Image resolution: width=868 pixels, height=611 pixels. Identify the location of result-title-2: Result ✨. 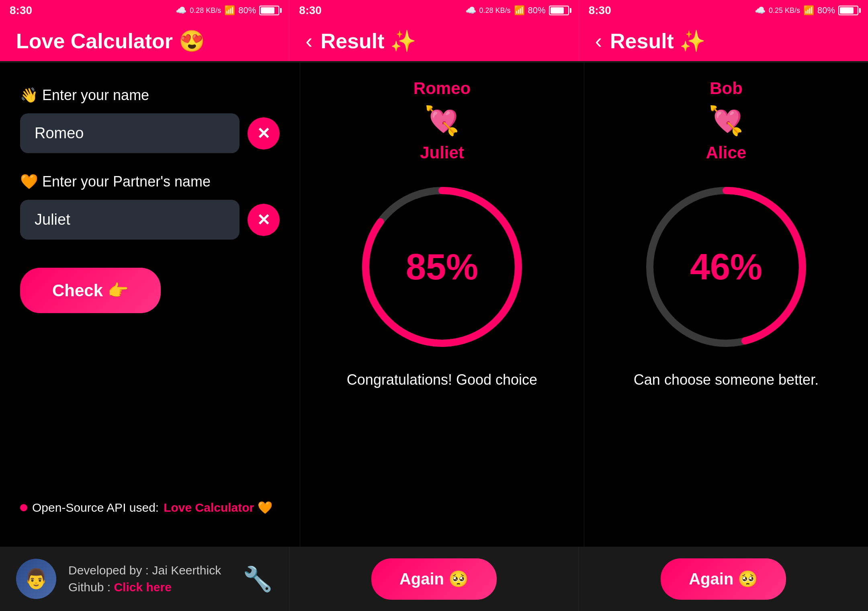
(658, 41).